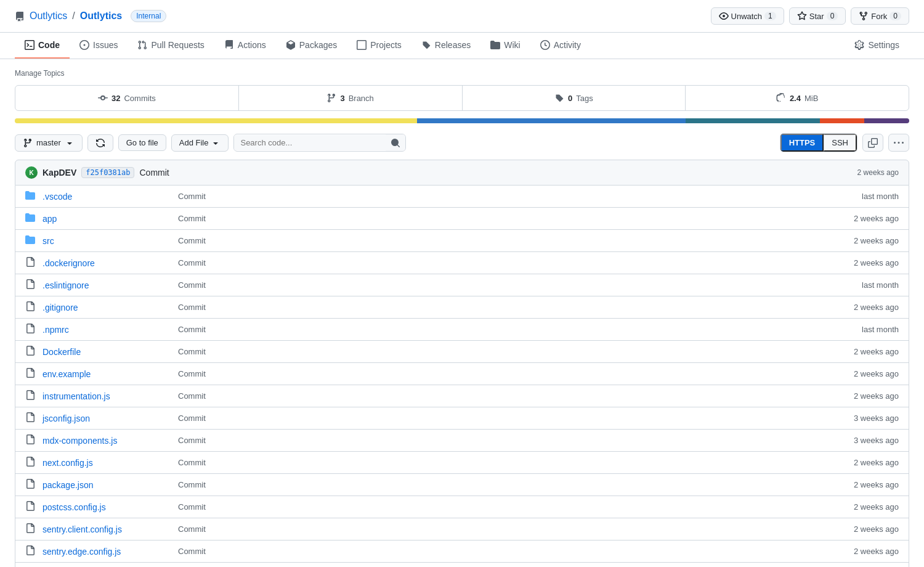  Describe the element at coordinates (879, 16) in the screenshot. I see `fork-label: Fork` at that location.